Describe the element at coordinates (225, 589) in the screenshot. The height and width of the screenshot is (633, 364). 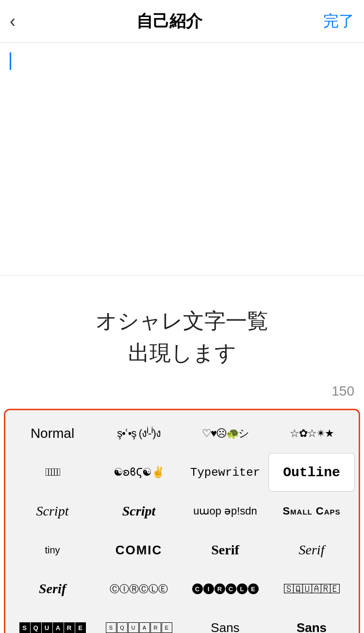
I see `font-cell-circle-filled: CIRCLE` at that location.